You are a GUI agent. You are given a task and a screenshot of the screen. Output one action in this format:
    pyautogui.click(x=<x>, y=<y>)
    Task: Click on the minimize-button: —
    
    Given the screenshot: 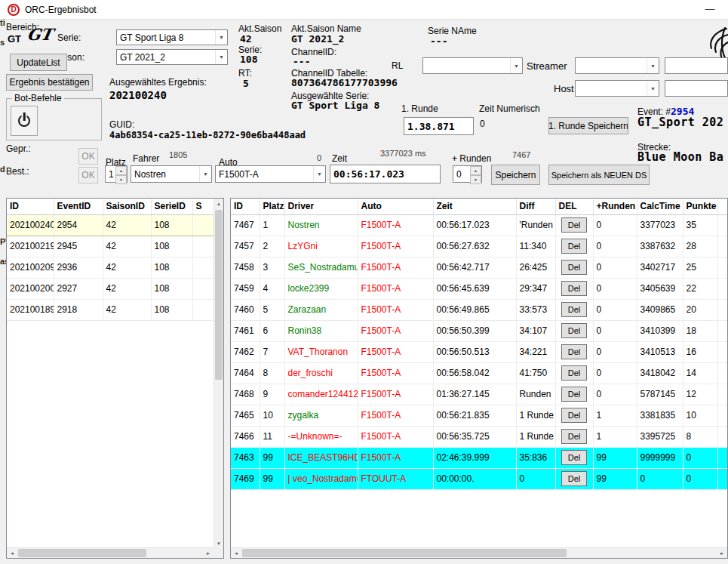 What is the action you would take?
    pyautogui.click(x=710, y=9)
    